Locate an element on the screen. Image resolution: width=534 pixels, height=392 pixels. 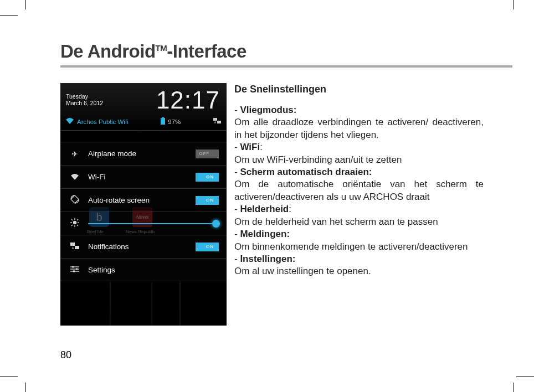
qs-brightness-row is located at coordinates (143, 223).